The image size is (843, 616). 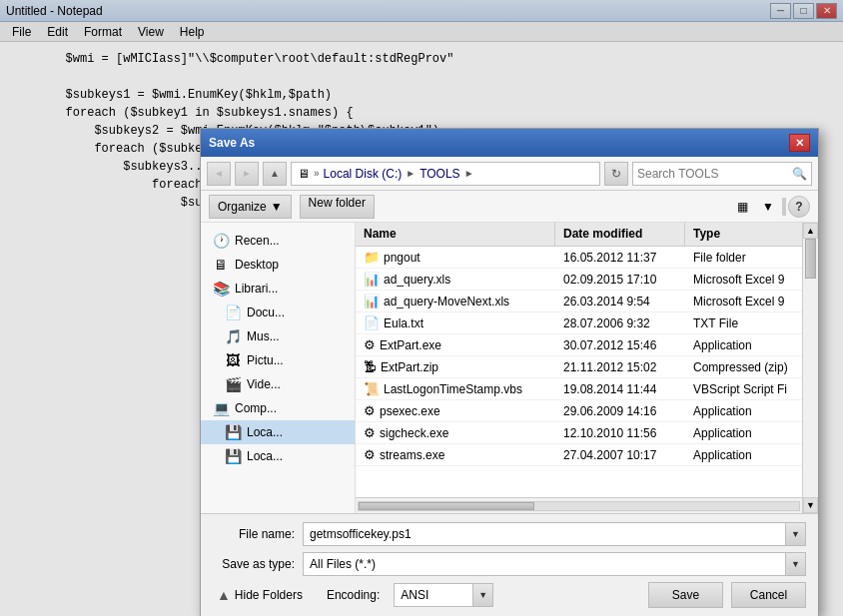 What do you see at coordinates (233, 432) in the screenshot?
I see `local1-icon: 💾` at bounding box center [233, 432].